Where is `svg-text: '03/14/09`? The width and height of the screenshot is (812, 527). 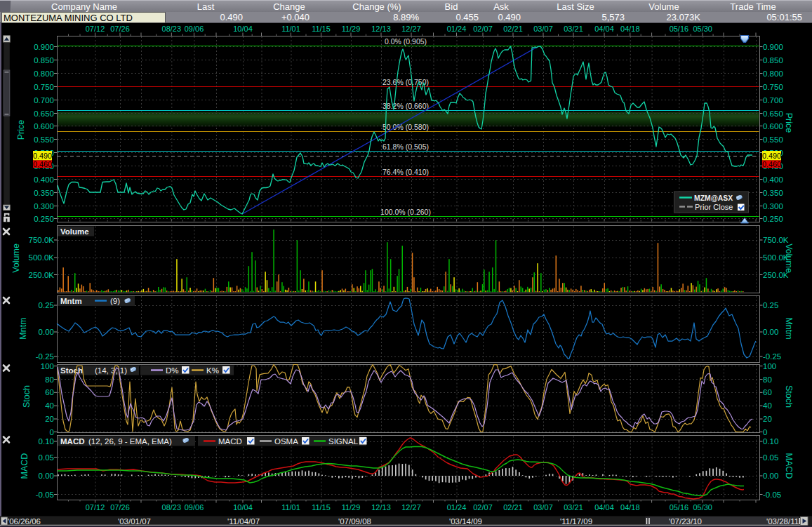 svg-text: '03/14/09 is located at coordinates (466, 521).